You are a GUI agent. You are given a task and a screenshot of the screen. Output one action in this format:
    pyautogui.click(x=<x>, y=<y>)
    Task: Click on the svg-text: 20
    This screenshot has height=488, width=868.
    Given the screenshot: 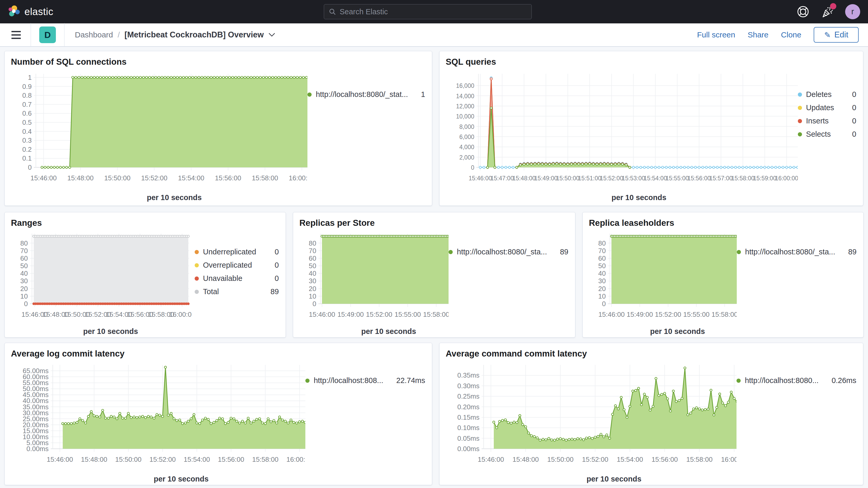 What is the action you would take?
    pyautogui.click(x=24, y=288)
    